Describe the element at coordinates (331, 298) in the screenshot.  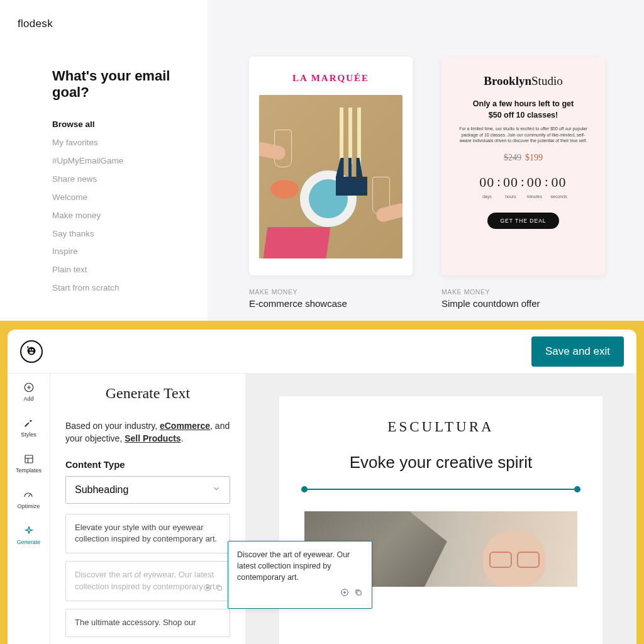
I see `template-meta: MAKE MONEY E-commerce showcase` at that location.